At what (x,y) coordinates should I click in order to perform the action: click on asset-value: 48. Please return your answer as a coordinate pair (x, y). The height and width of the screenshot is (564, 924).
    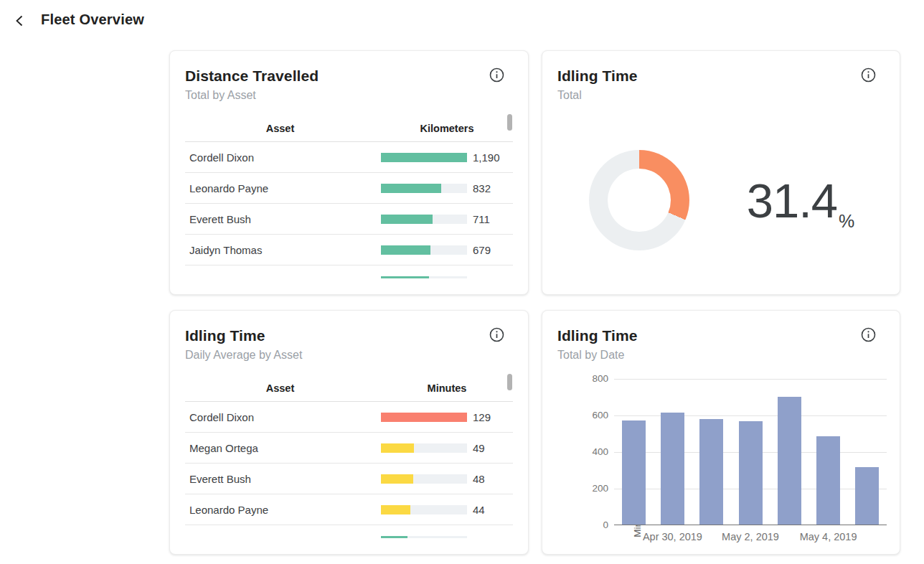
    Looking at the image, I should click on (493, 479).